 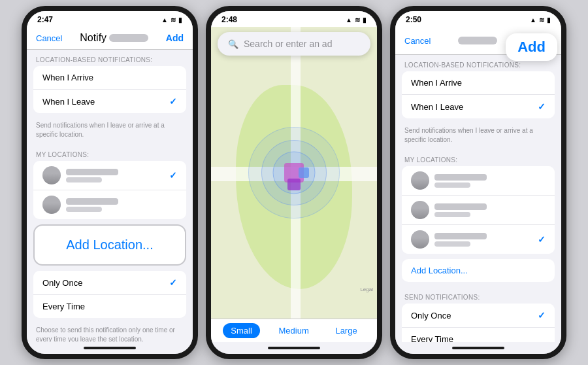 I want to click on search-icon: 🔍, so click(x=233, y=44).